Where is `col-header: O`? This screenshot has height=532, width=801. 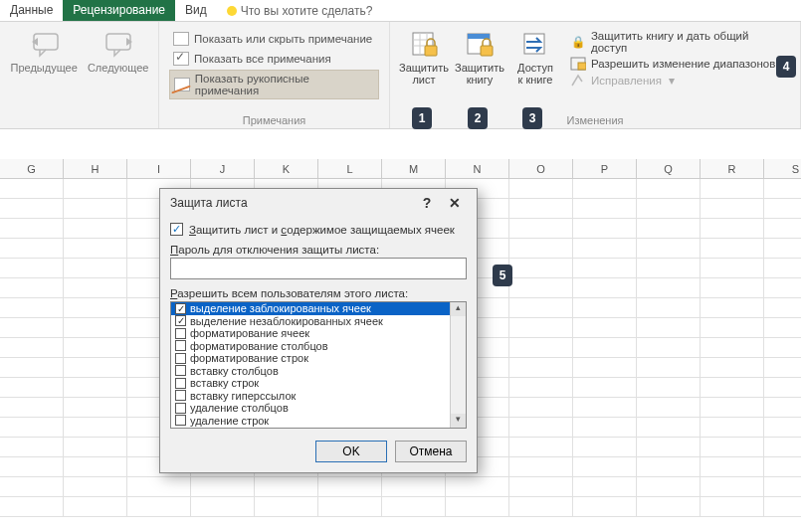 col-header: O is located at coordinates (541, 169).